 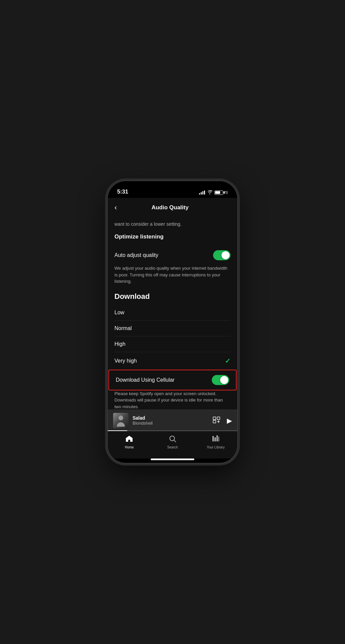 What do you see at coordinates (172, 313) in the screenshot?
I see `quality-low-row: Low` at bounding box center [172, 313].